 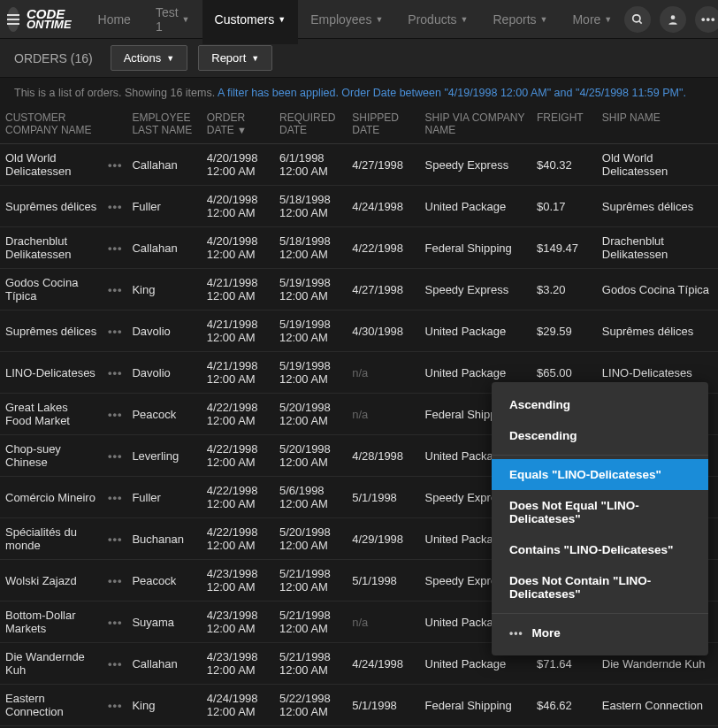 I want to click on cell-order: 4/22/1998 12:00 AM, so click(x=238, y=456).